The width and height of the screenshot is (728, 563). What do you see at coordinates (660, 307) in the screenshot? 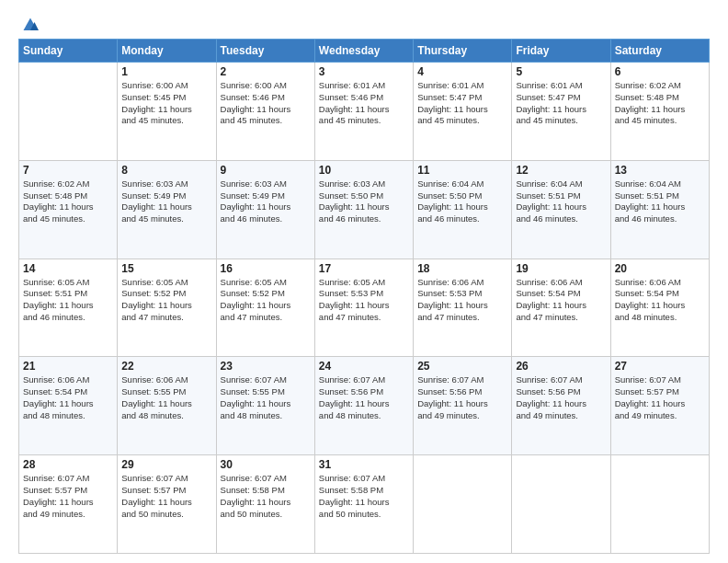
I see `calendar-cell: 20Sunrise: 6:06 AM Sunset: 5:54 PM Dayli…` at bounding box center [660, 307].